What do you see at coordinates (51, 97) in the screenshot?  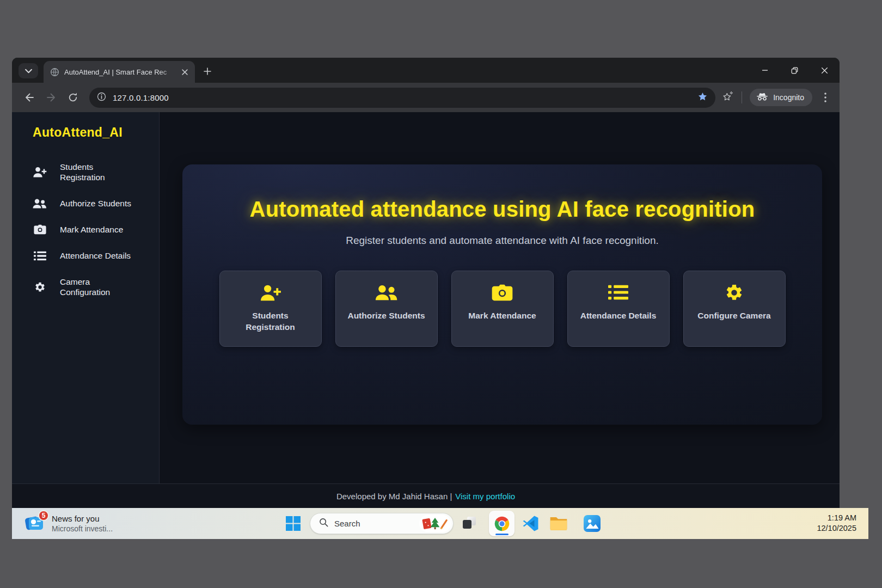 I see `forward-button` at bounding box center [51, 97].